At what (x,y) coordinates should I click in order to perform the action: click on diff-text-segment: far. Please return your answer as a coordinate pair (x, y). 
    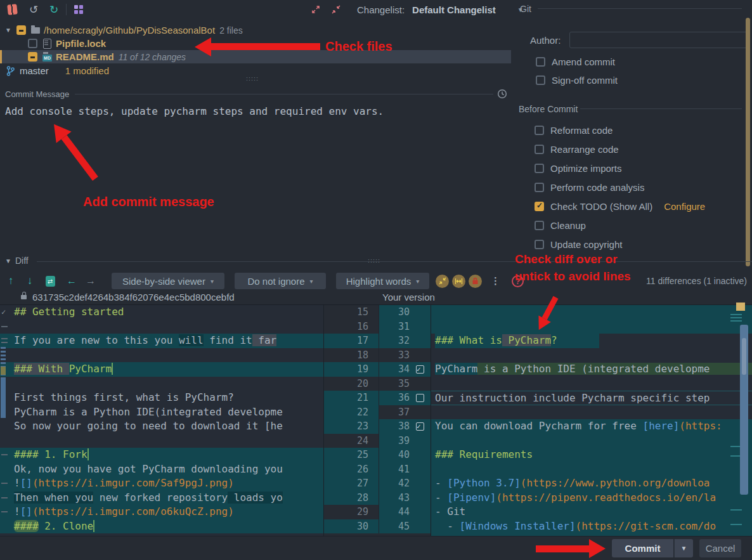
    Looking at the image, I should click on (265, 340).